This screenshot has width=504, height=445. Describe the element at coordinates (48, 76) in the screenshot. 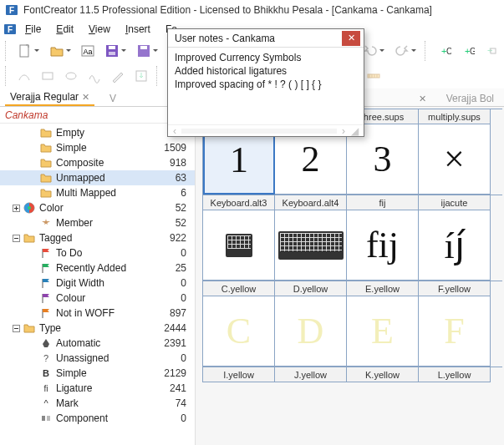

I see `rect-tool` at that location.